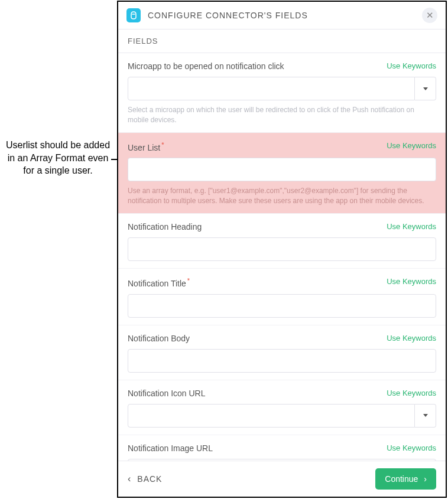 The height and width of the screenshot is (499, 448). What do you see at coordinates (150, 479) in the screenshot?
I see `back-label: BACK` at bounding box center [150, 479].